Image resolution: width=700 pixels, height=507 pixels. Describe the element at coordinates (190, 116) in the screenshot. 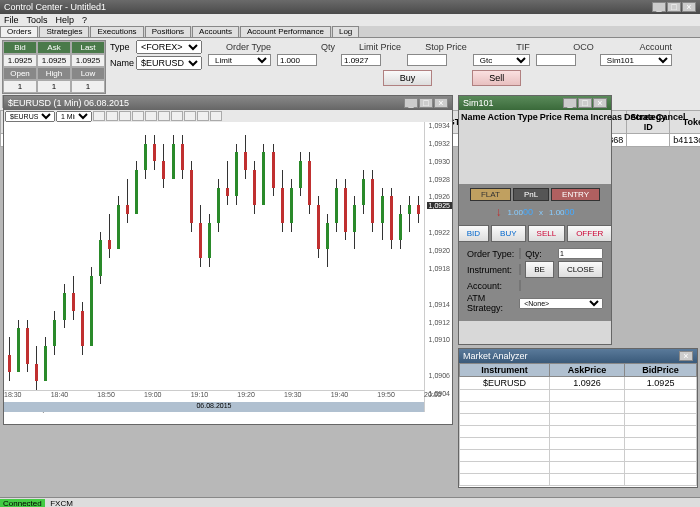

I see `strat-icon` at that location.